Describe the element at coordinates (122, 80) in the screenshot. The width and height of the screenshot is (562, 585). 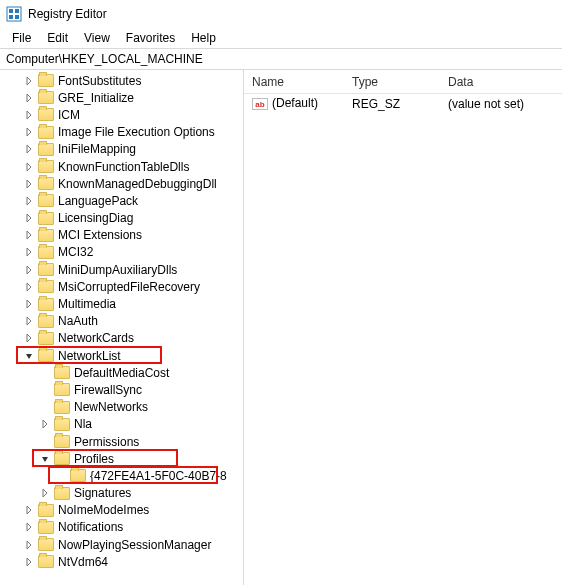
I see `tree-item: FontSubstitutes` at that location.